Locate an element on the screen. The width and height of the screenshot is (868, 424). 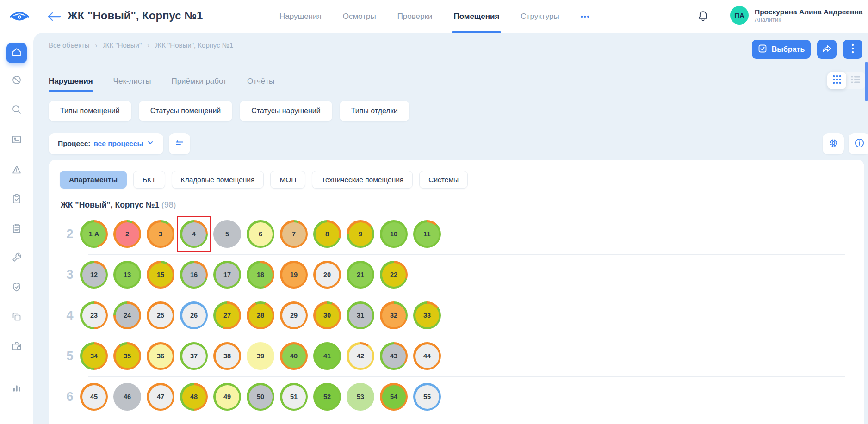
settings-button is located at coordinates (833, 144).